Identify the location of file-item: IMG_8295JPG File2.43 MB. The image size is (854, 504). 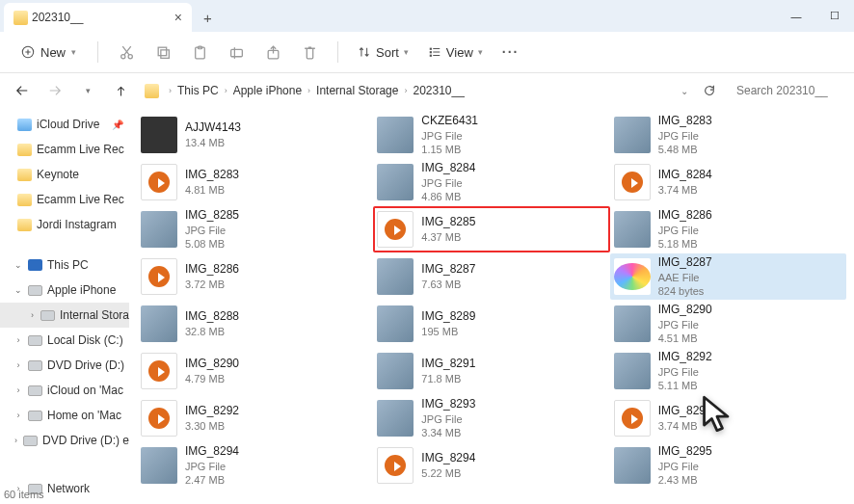
(729, 465).